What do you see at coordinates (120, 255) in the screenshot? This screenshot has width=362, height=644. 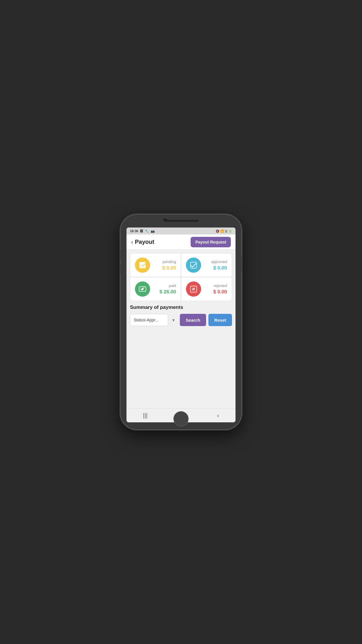 I see `vol-up-button` at bounding box center [120, 255].